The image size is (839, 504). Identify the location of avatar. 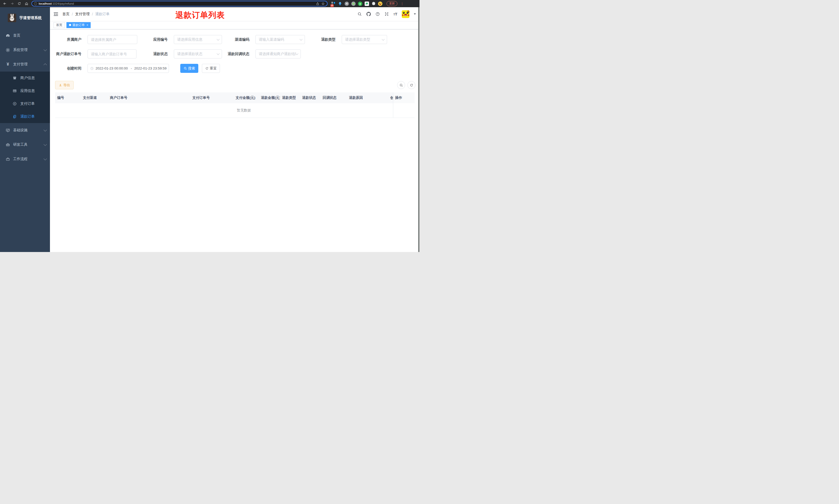
(406, 14).